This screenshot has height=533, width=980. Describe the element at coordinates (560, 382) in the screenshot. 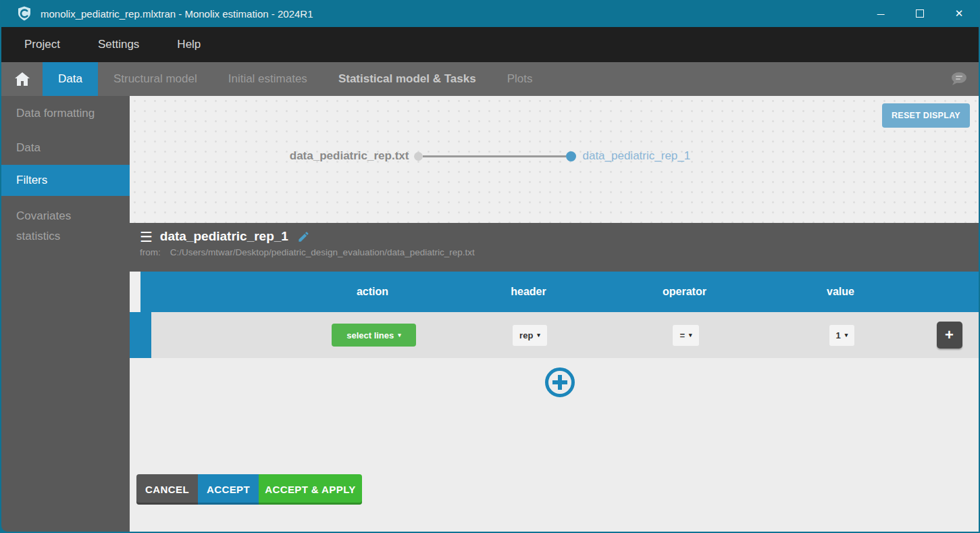

I see `circle-plus-icon` at that location.